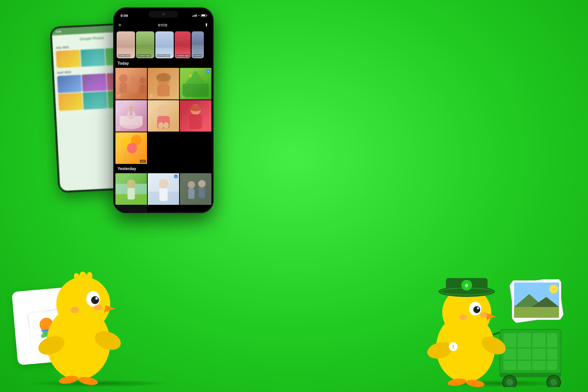 Image resolution: width=588 pixels, height=392 pixels. Describe the element at coordinates (131, 208) in the screenshot. I see `photo-checkbox` at that location.